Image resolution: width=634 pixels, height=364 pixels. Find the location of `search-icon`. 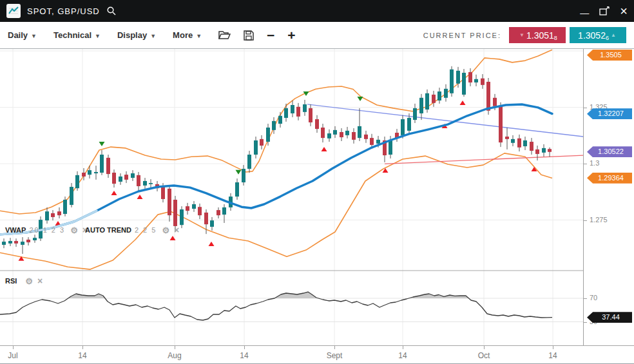

search-icon is located at coordinates (111, 11).